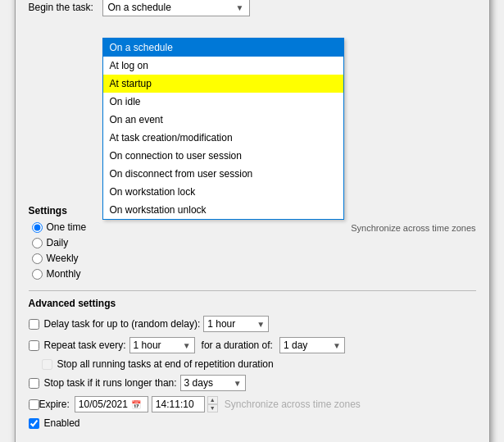 Image resolution: width=504 pixels, height=442 pixels. Describe the element at coordinates (136, 405) in the screenshot. I see `calendar-icon: 📅` at that location.